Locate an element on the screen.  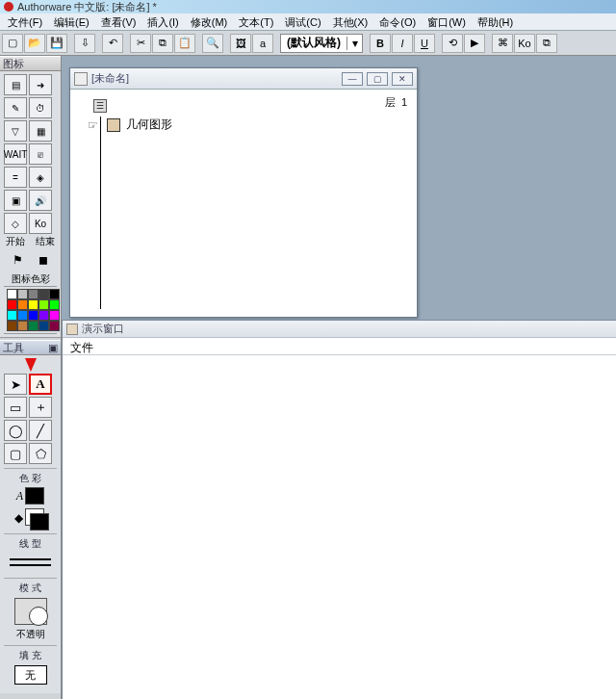
paste-button: 📋 is located at coordinates (185, 43).